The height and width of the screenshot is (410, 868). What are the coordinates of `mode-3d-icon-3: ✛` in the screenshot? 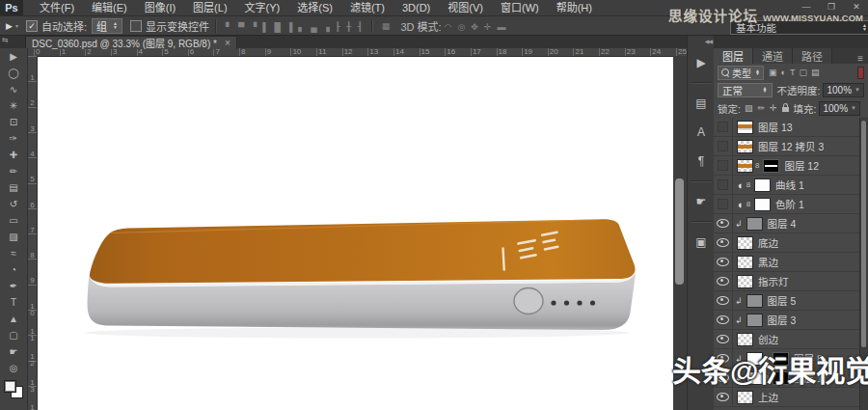 It's located at (488, 27).